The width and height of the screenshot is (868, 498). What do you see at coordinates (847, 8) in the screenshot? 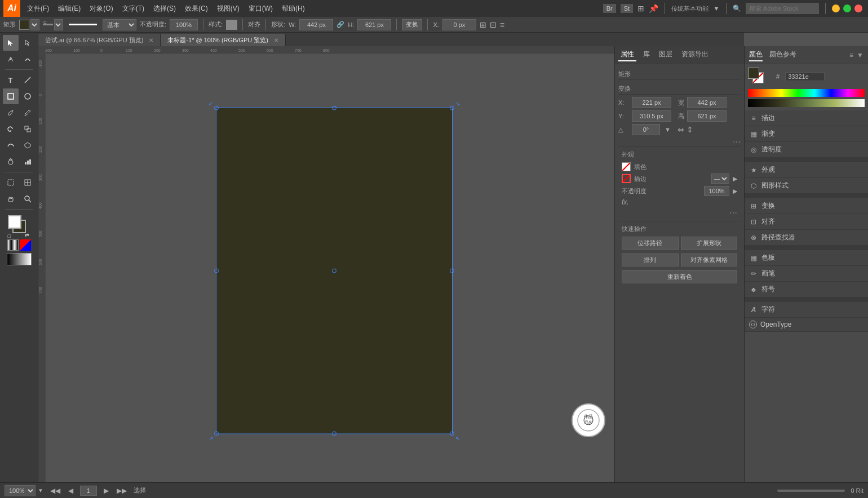
I see `maximize-button` at bounding box center [847, 8].